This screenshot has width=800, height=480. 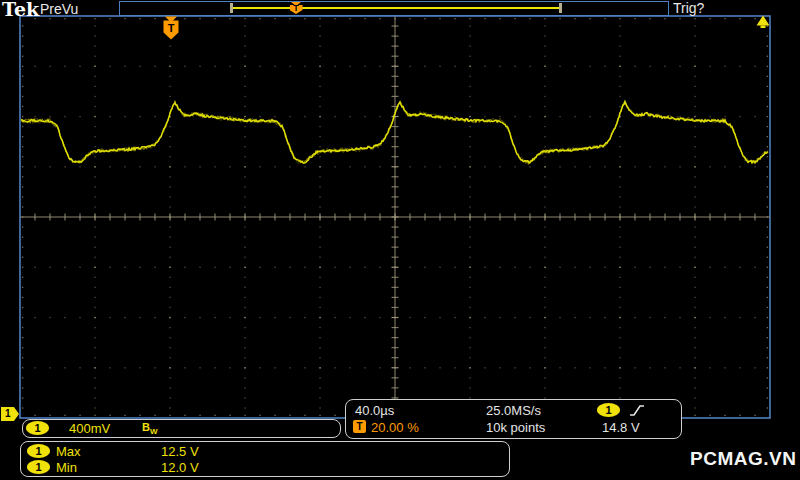 I want to click on bandwidth-letter: B, so click(x=146, y=427).